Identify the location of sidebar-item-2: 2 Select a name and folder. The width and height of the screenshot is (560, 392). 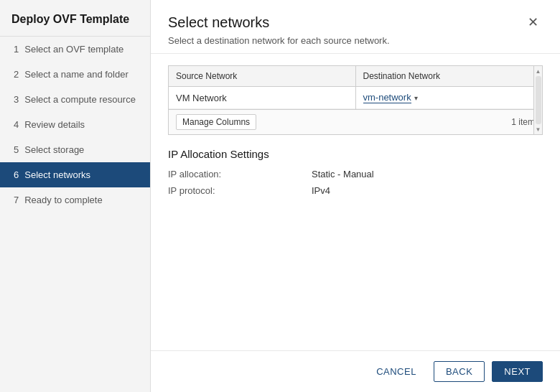
(75, 75).